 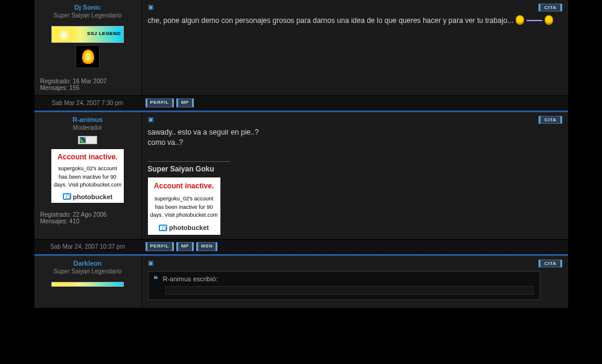 I want to click on post-footer: Sab Mar 24, 2007 10:37 pm PERFIL MP MSN, so click(x=301, y=246).